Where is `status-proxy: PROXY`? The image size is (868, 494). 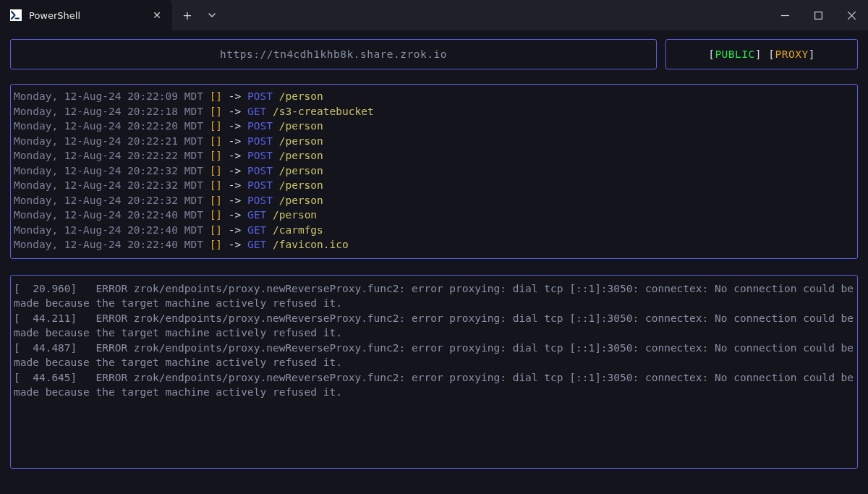
status-proxy: PROXY is located at coordinates (791, 54).